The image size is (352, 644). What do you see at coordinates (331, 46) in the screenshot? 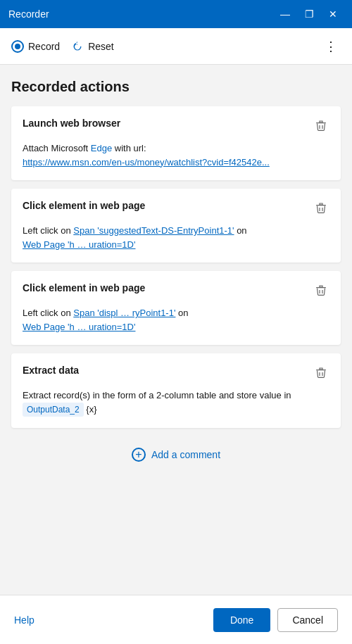
I see `more-icon: ⋮` at bounding box center [331, 46].